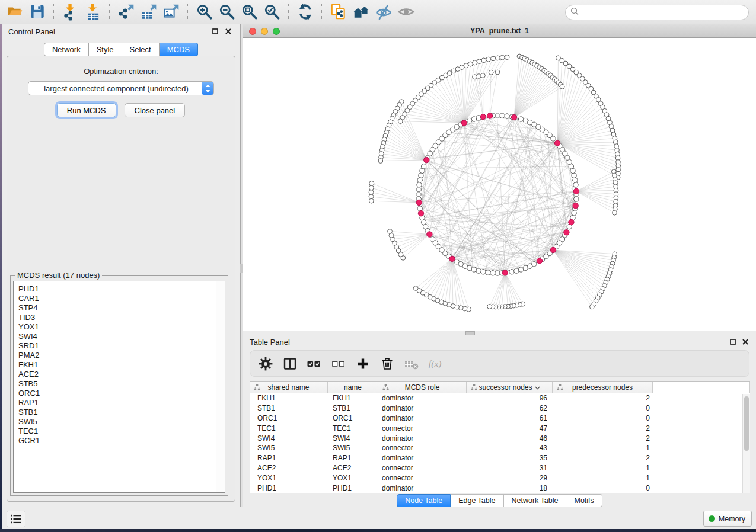 The height and width of the screenshot is (532, 756). I want to click on cell-successor-nodes: 18, so click(510, 488).